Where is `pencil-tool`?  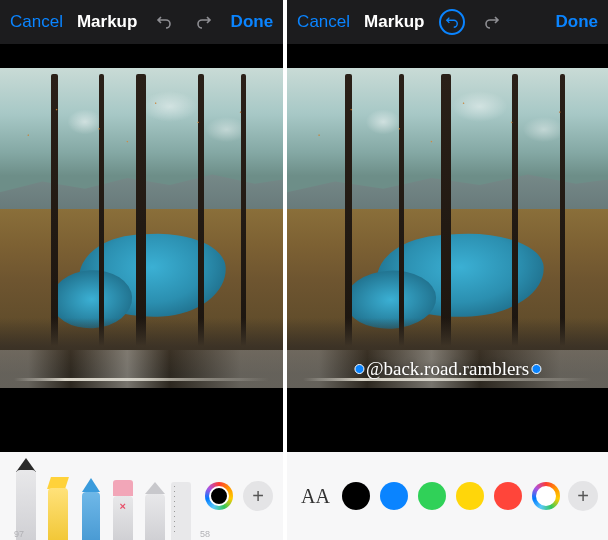 pencil-tool is located at coordinates (90, 509).